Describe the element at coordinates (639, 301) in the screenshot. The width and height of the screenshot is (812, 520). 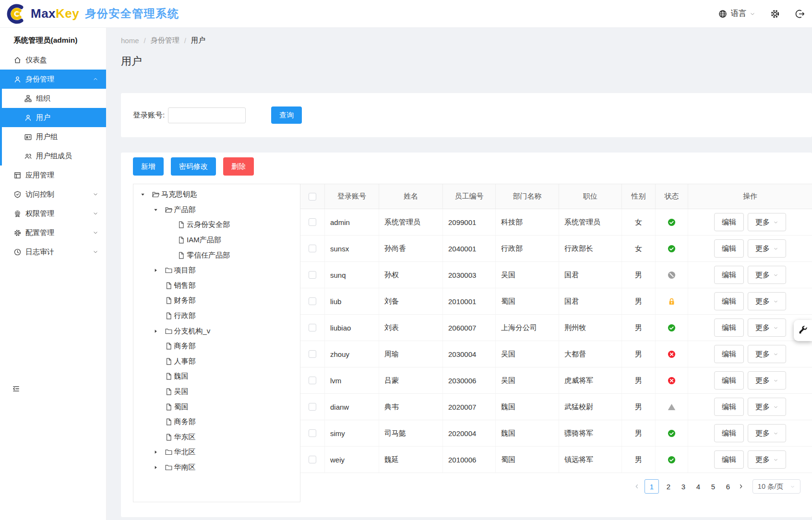
I see `cell-gender: 男` at that location.